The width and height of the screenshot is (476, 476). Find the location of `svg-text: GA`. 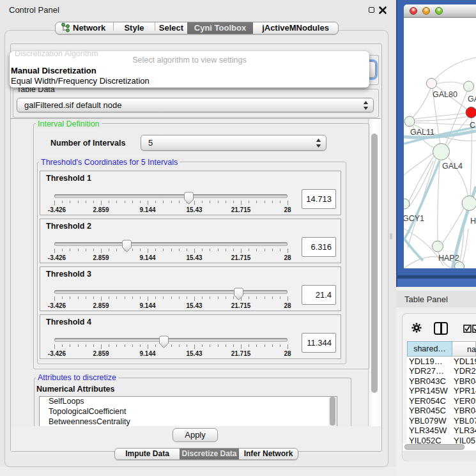

svg-text: GA is located at coordinates (472, 99).